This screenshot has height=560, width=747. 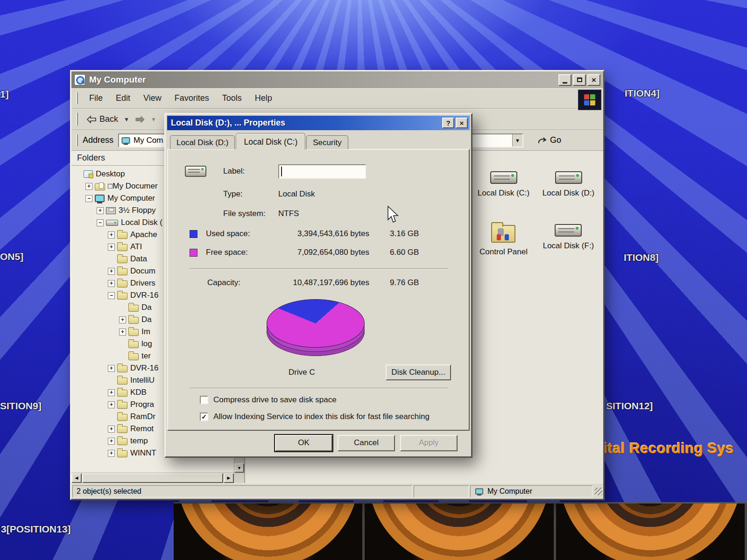 I want to click on dialog-tabs: Local Disk (D:)Local Disk (C:)Security, so click(x=318, y=140).